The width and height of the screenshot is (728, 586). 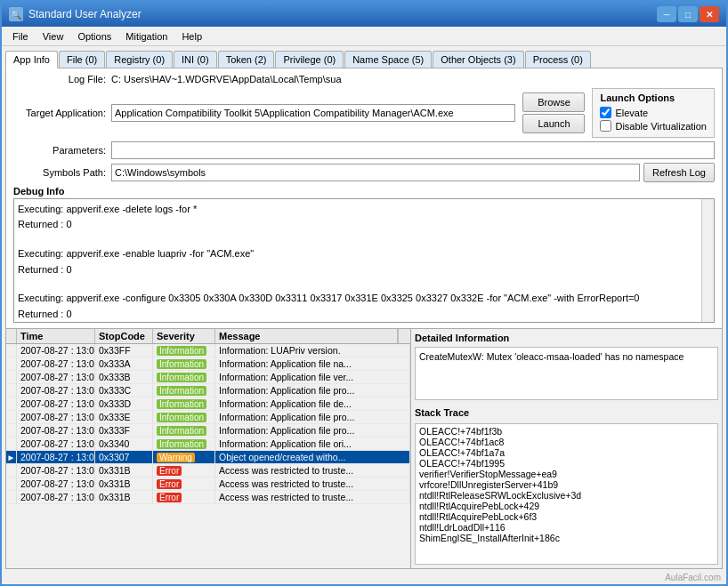 What do you see at coordinates (62, 150) in the screenshot?
I see `parameters-label: Parameters:` at bounding box center [62, 150].